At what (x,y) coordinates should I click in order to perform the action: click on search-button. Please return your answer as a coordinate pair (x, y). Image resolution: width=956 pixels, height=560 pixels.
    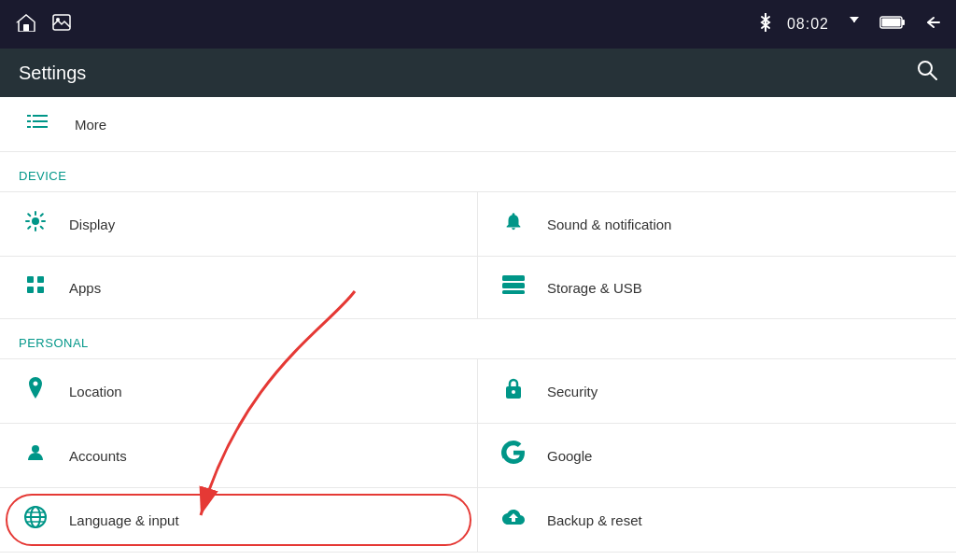
    Looking at the image, I should click on (927, 73).